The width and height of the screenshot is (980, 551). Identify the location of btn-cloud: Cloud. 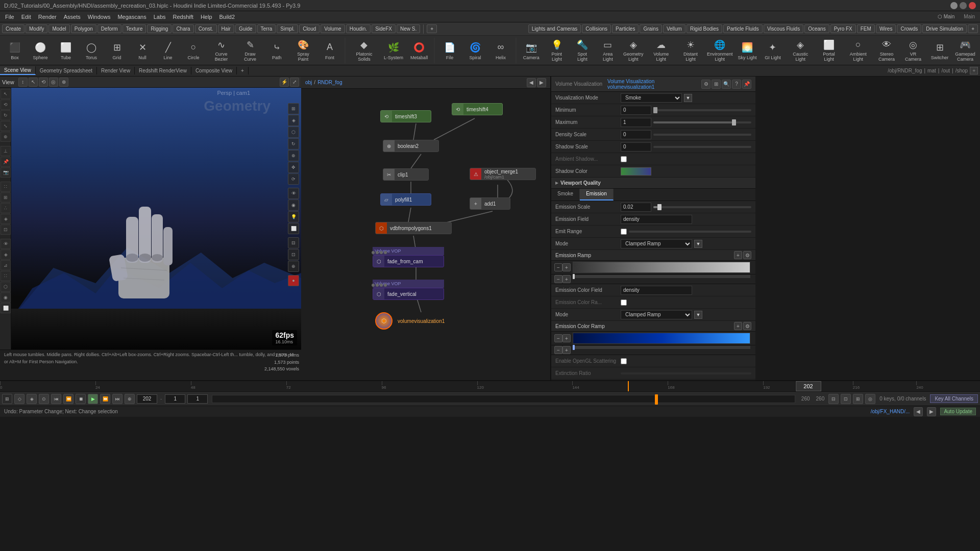
(309, 29).